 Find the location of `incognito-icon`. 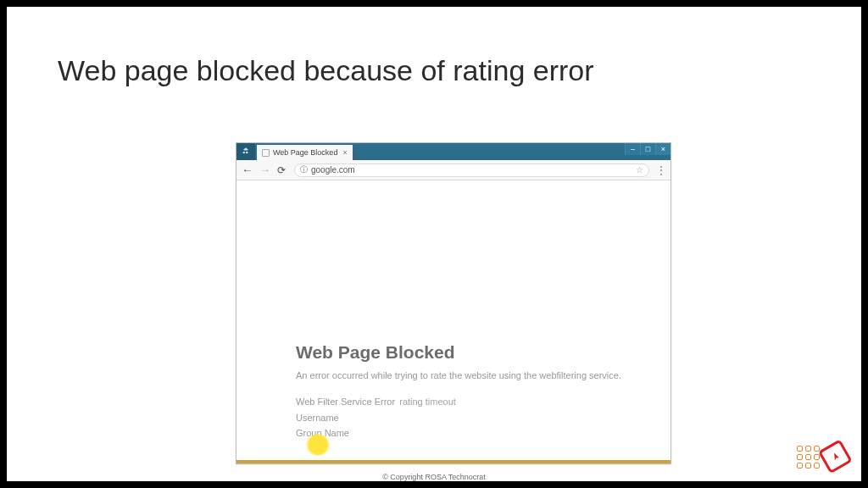

incognito-icon is located at coordinates (246, 152).